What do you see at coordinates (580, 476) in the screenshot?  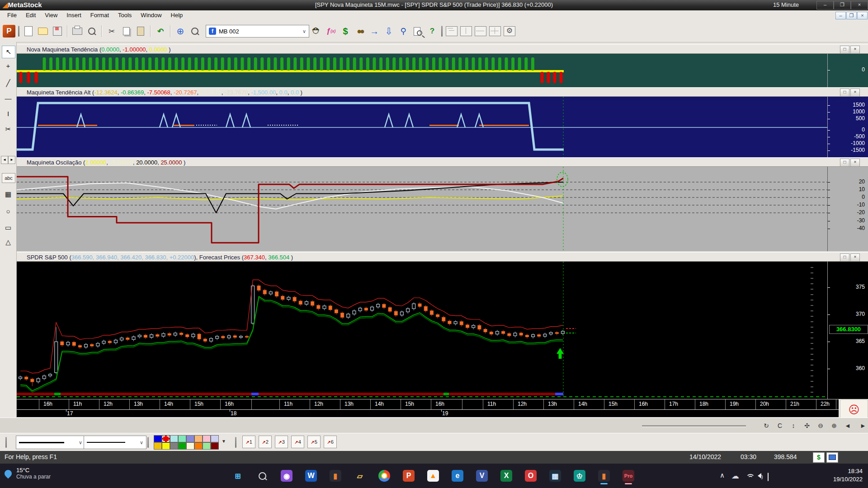 I see `chess-app: ♔` at bounding box center [580, 476].